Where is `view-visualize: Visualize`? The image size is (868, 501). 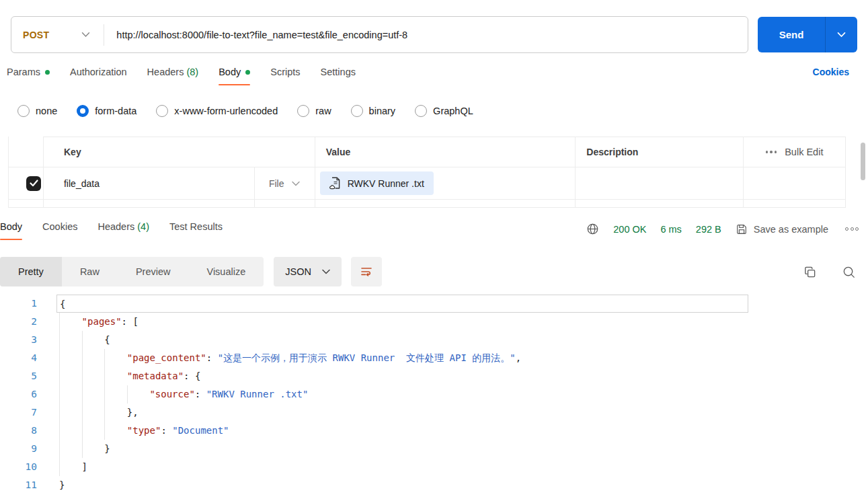
view-visualize: Visualize is located at coordinates (226, 272).